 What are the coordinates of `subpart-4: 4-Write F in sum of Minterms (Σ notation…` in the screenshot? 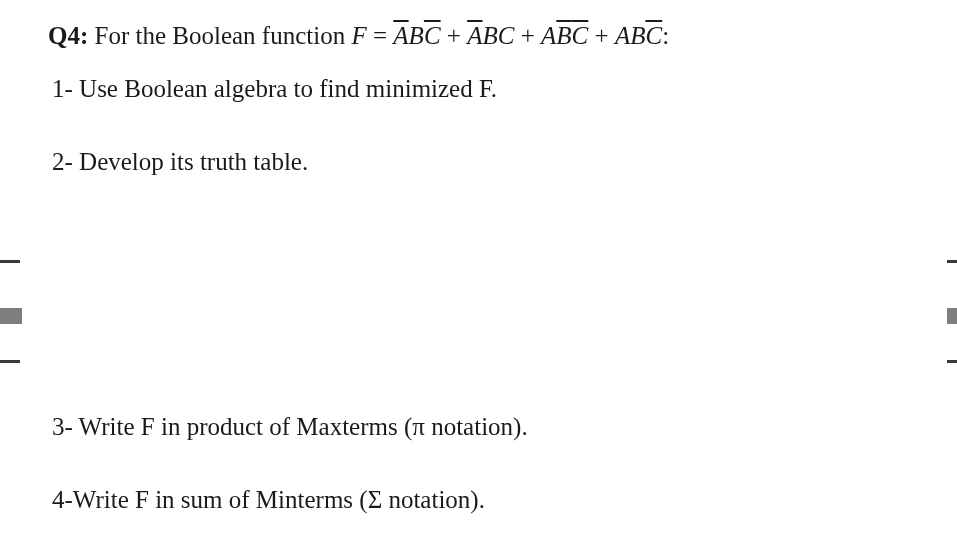 It's located at (484, 500).